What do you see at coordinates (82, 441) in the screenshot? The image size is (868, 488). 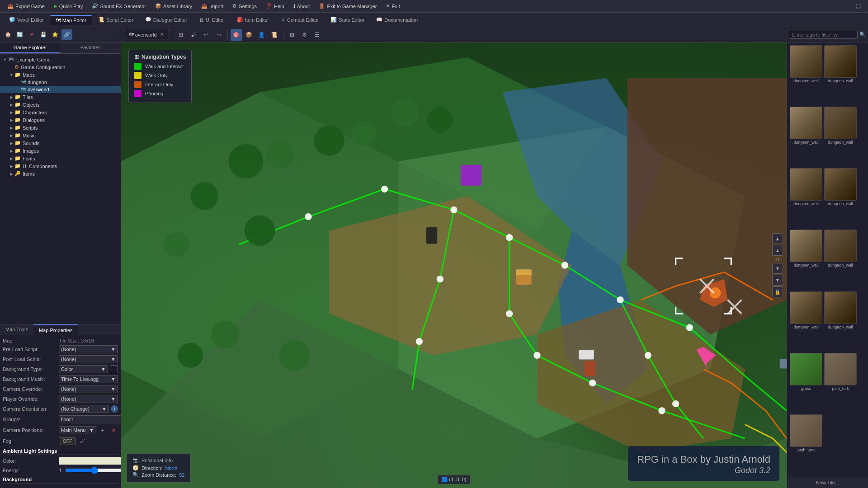 I see `fog-settings-btn: 🖊` at bounding box center [82, 441].